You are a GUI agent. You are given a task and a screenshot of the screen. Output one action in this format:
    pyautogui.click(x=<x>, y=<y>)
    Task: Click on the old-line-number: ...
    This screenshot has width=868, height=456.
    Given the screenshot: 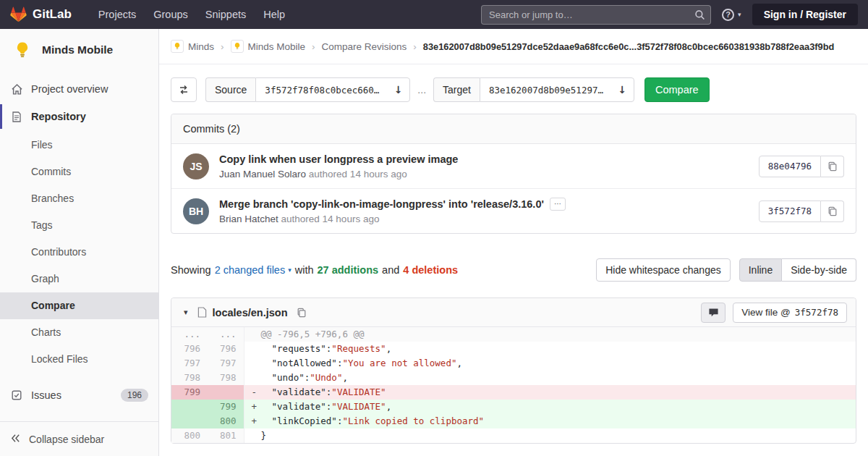 What is the action you would take?
    pyautogui.click(x=190, y=334)
    